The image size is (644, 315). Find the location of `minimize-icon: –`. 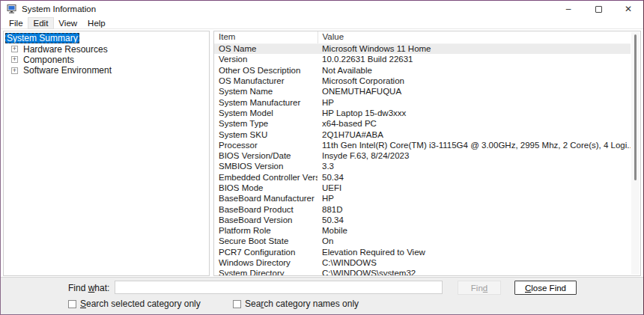

minimize-icon: – is located at coordinates (569, 9).